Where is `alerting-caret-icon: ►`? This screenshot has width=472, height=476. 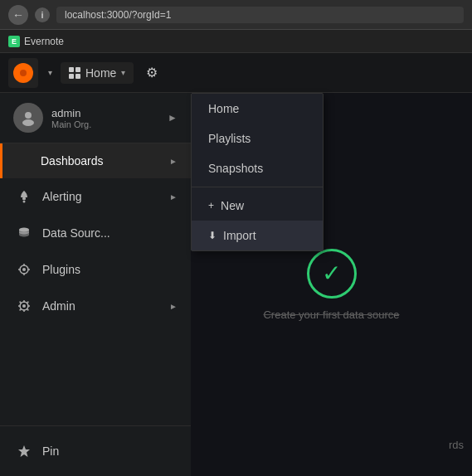 alerting-caret-icon: ► is located at coordinates (173, 197).